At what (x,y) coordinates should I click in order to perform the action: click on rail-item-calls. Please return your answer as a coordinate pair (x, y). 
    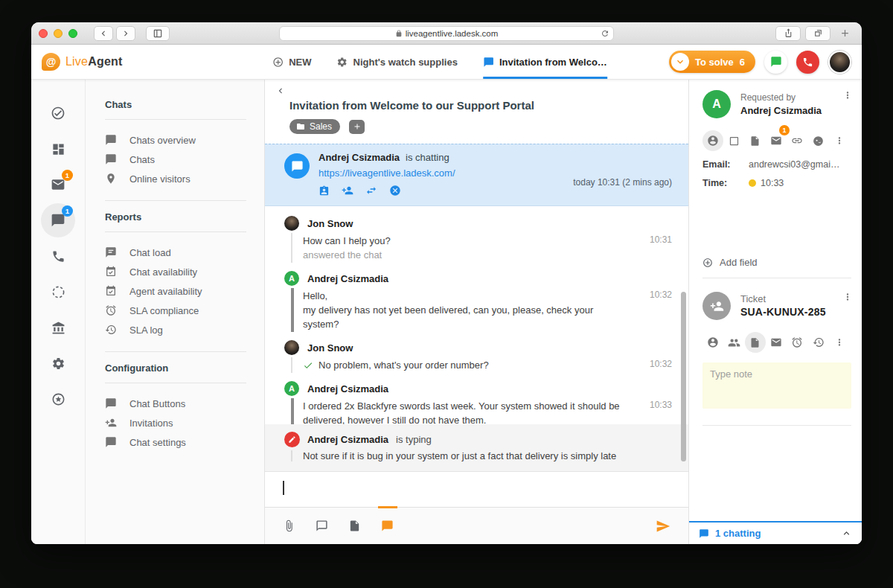
    Looking at the image, I should click on (58, 256).